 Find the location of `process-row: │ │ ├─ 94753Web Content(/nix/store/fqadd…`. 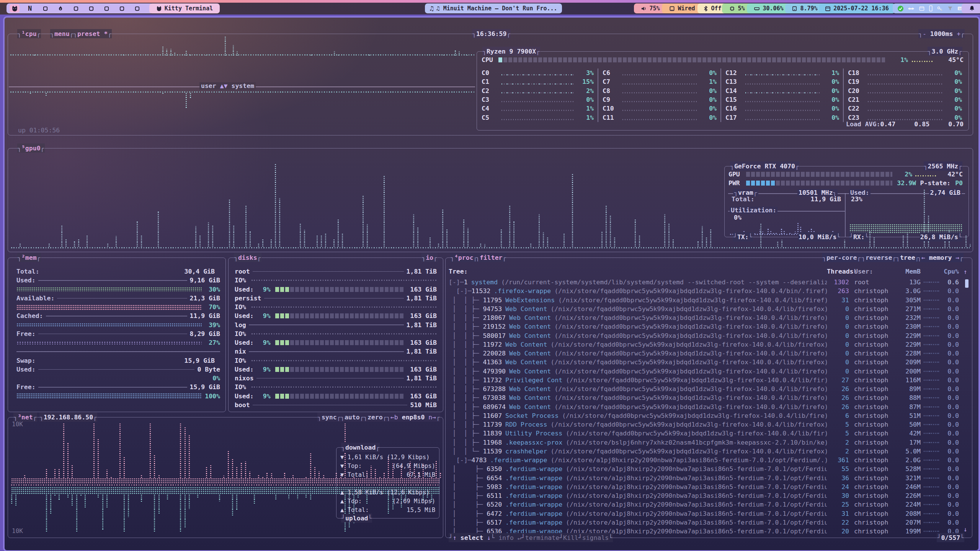

process-row: │ │ ├─ 94753Web Content(/nix/store/fqadd… is located at coordinates (709, 309).